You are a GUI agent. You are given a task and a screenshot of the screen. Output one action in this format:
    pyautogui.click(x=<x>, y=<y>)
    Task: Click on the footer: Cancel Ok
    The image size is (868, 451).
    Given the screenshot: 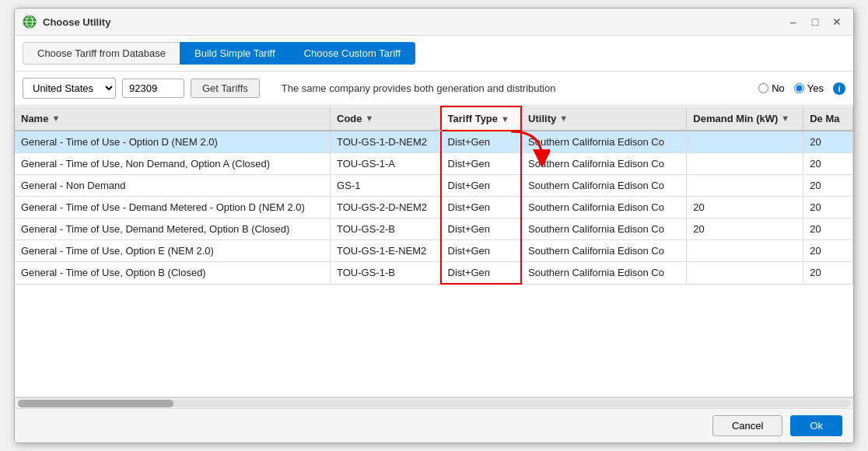 What is the action you would take?
    pyautogui.click(x=434, y=425)
    